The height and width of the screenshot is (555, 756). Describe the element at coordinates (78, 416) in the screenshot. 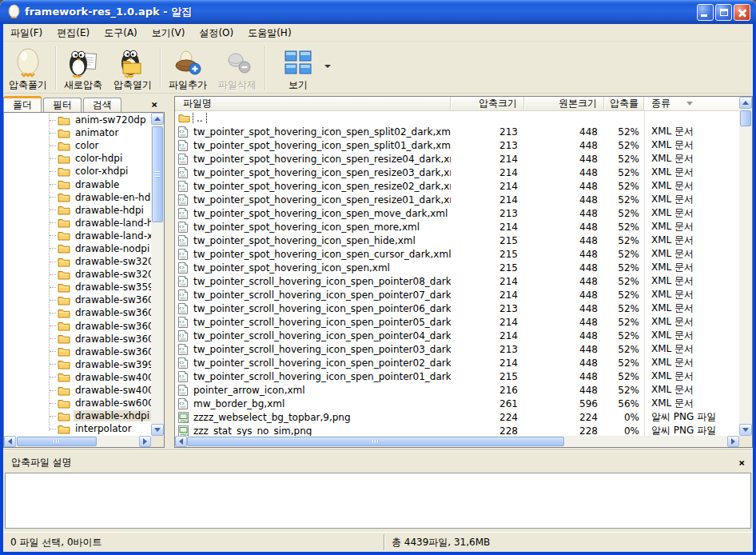

I see `tree-folder-item: drawable-xhdpi` at that location.